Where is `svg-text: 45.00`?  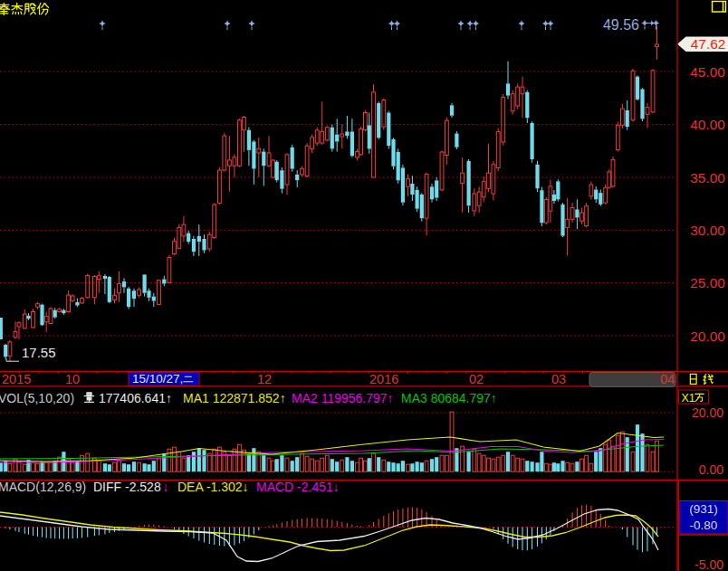
svg-text: 45.00 is located at coordinates (708, 72).